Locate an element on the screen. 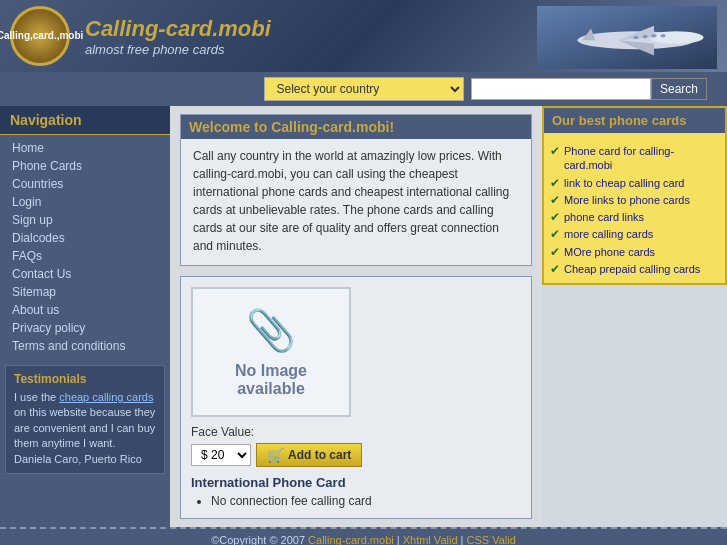 This screenshot has width=727, height=545. search-wrapper: Search is located at coordinates (589, 89).